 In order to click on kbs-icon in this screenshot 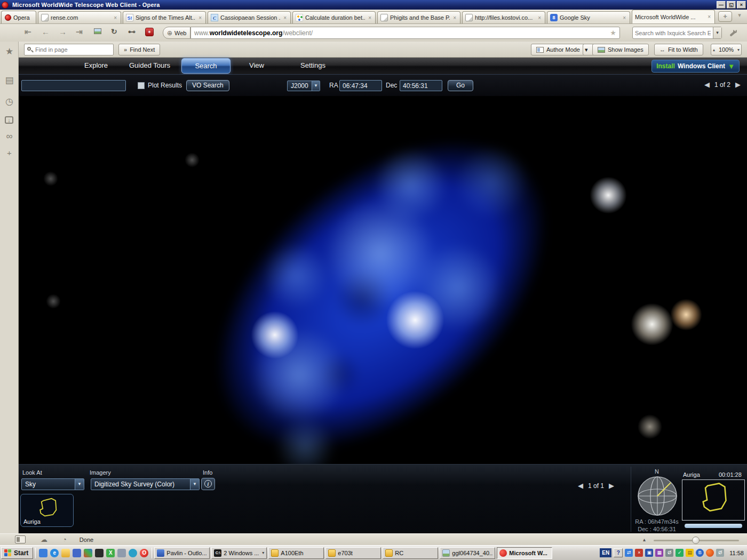, I will do `click(133, 553)`.